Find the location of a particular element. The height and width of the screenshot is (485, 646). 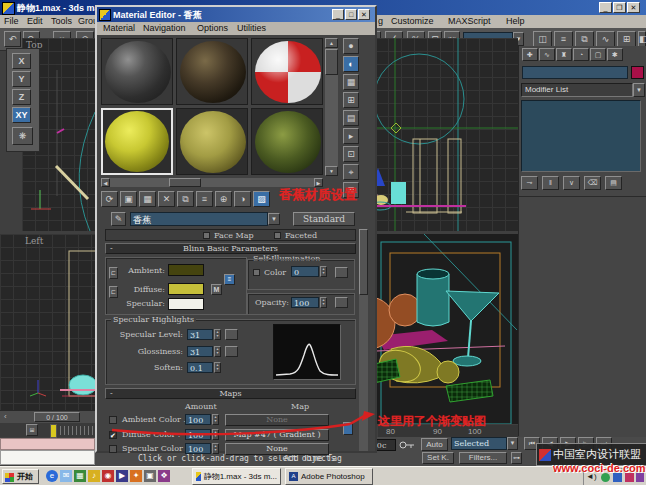

quicklaunch-acdsee-icon: ✦ is located at coordinates (136, 476).